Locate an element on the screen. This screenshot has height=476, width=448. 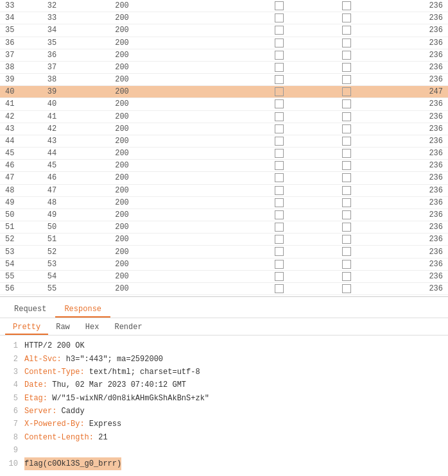
response-line: 3Content-Type: text/html; charset=utf-8 is located at coordinates (224, 372).